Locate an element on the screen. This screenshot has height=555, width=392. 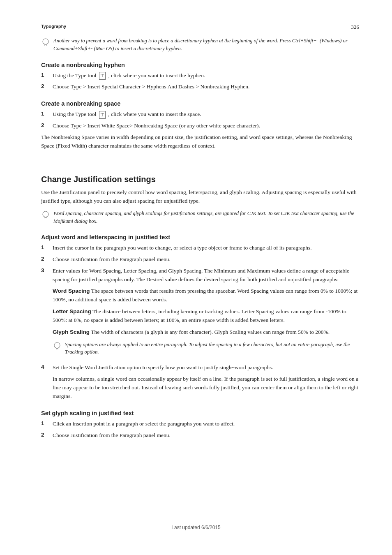
list-item-glyph-2: 2 Choose Justification from the Paragrap… is located at coordinates (200, 436).